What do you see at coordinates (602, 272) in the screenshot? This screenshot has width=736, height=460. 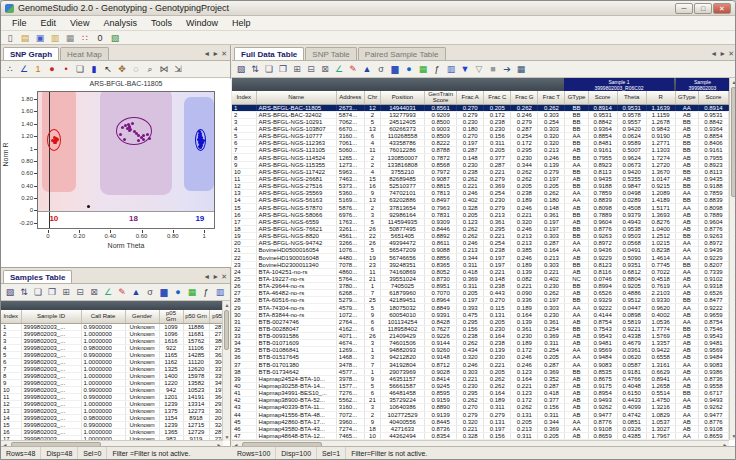 I see `cell: 0.8116` at bounding box center [602, 272].